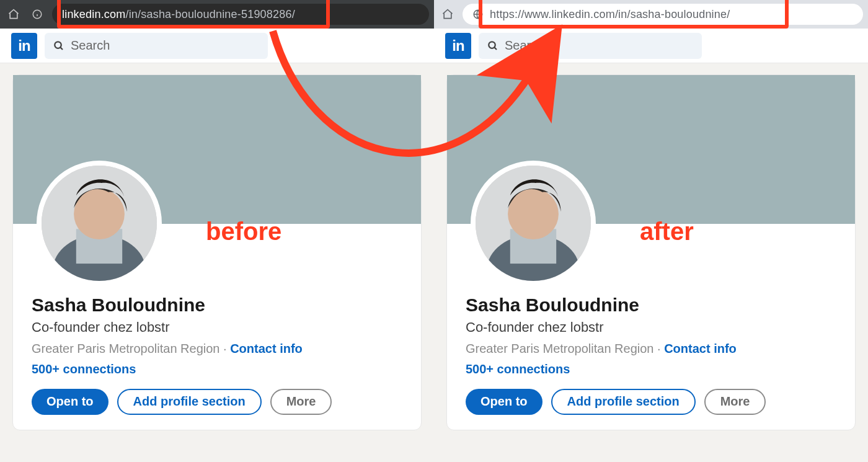 The width and height of the screenshot is (868, 462). Describe the element at coordinates (478, 14) in the screenshot. I see `globe-icon` at that location.